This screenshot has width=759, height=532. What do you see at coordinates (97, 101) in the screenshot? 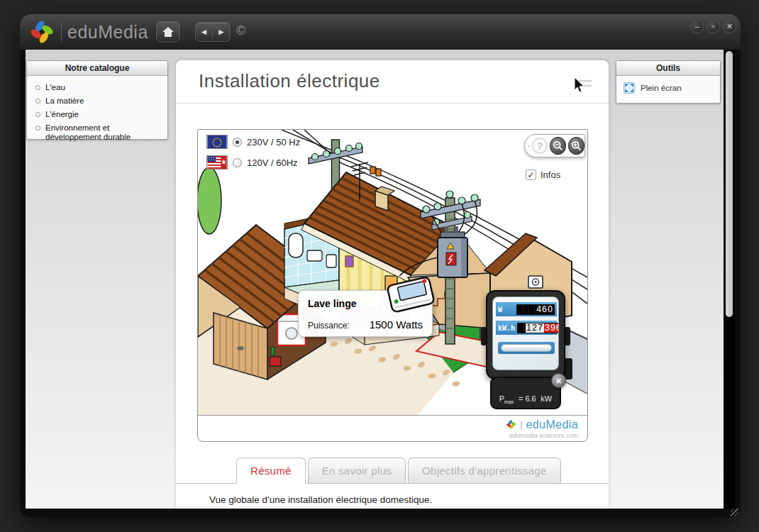
I see `sidebar-item-matiere: La matière` at bounding box center [97, 101].